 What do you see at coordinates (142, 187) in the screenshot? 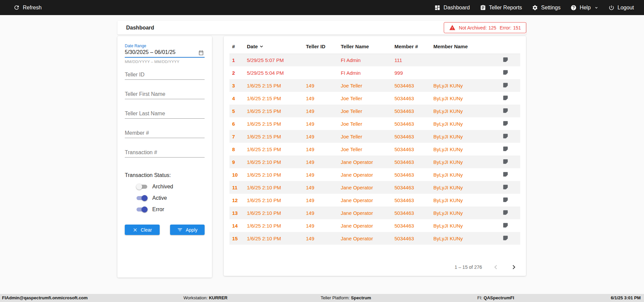
I see `archived-switch` at bounding box center [142, 187].